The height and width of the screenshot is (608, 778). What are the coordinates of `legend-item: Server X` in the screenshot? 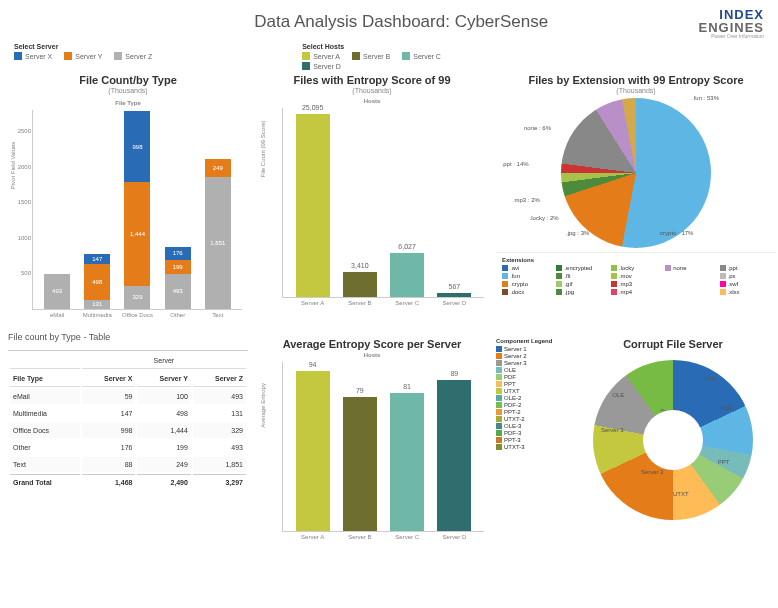 It's located at (33, 56).